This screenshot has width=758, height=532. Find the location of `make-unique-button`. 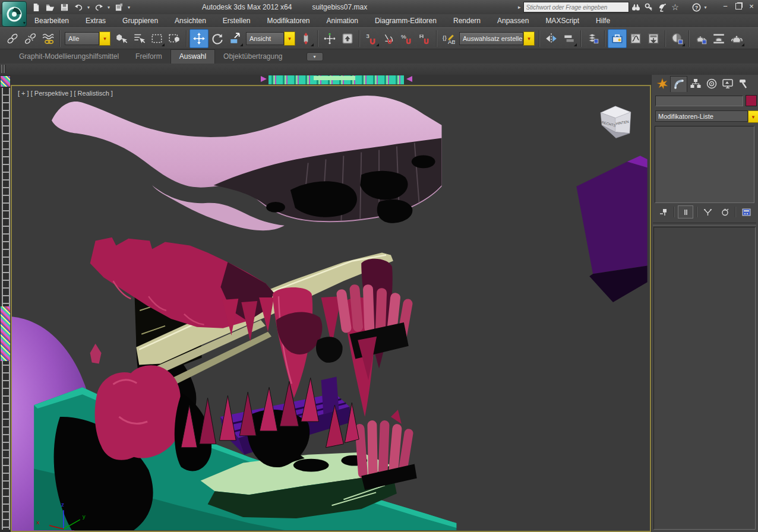

make-unique-button is located at coordinates (708, 212).